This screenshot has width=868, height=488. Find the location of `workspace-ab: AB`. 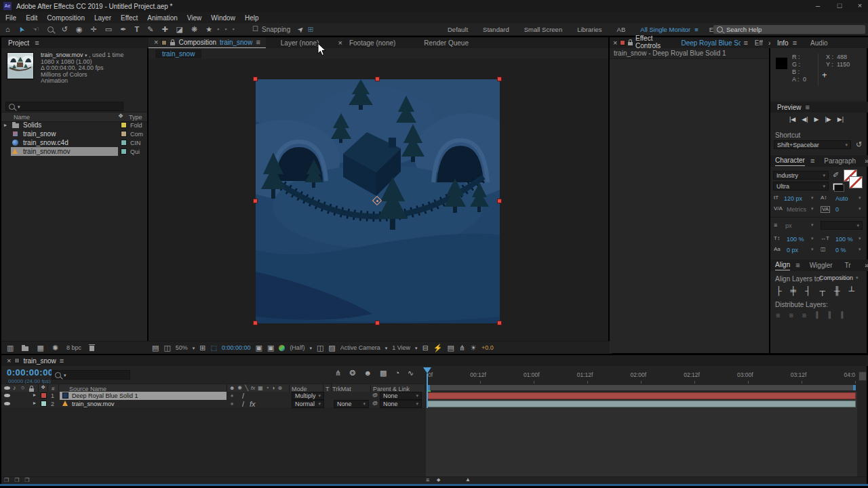

workspace-ab: AB is located at coordinates (621, 30).